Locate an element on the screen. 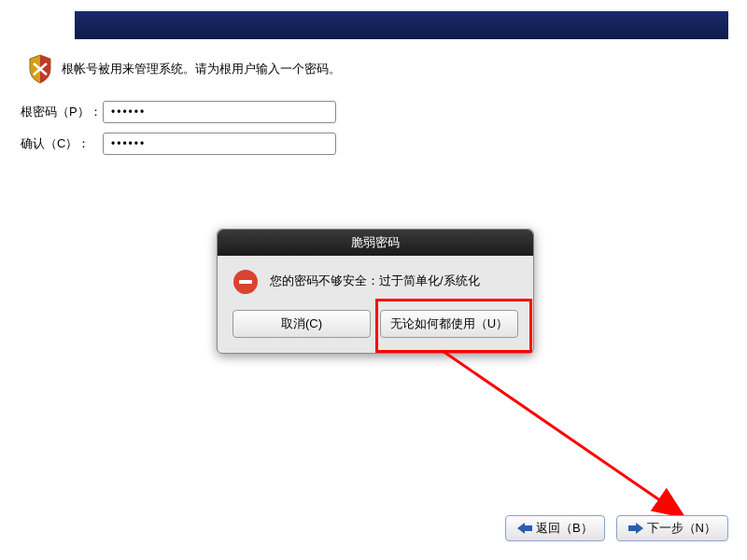 This screenshot has height=560, width=747. next-label: 下一步（N） is located at coordinates (682, 528).